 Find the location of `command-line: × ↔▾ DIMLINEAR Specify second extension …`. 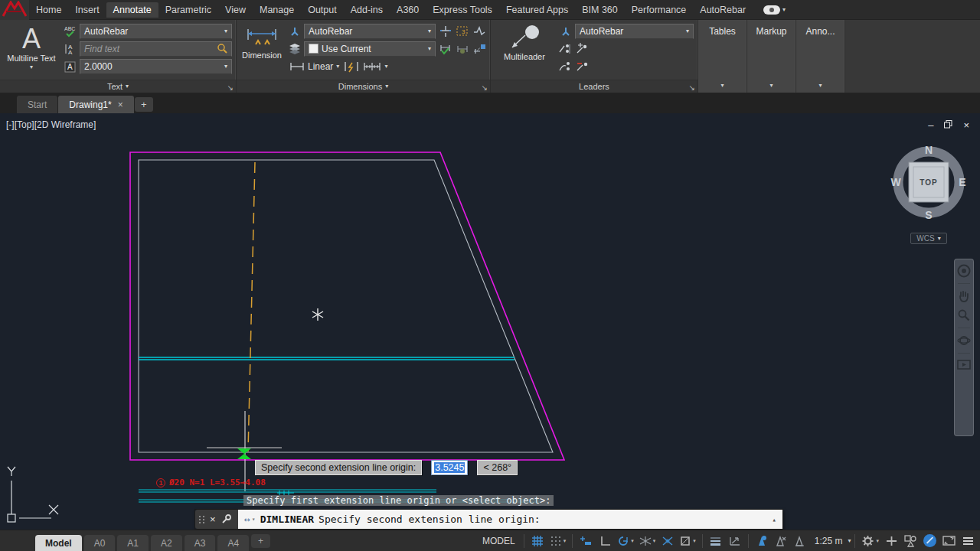

command-line: × ↔▾ DIMLINEAR Specify second extension … is located at coordinates (488, 519).